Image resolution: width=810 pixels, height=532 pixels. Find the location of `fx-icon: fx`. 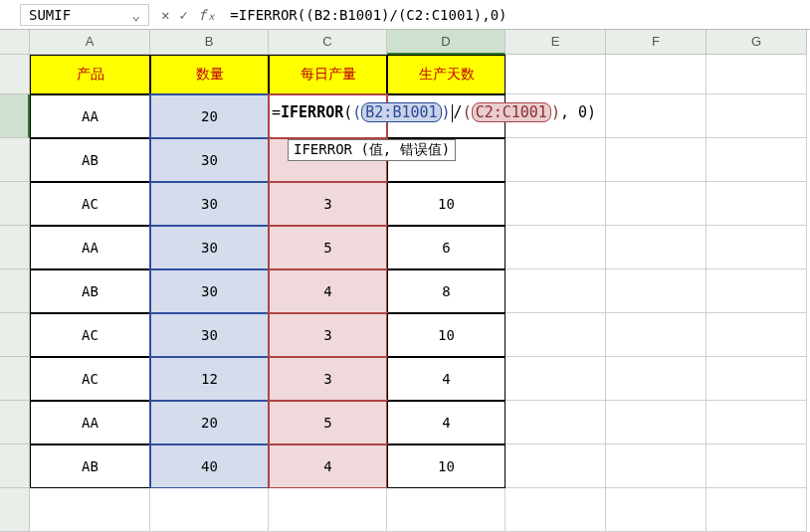

fx-icon: fx is located at coordinates (207, 15).